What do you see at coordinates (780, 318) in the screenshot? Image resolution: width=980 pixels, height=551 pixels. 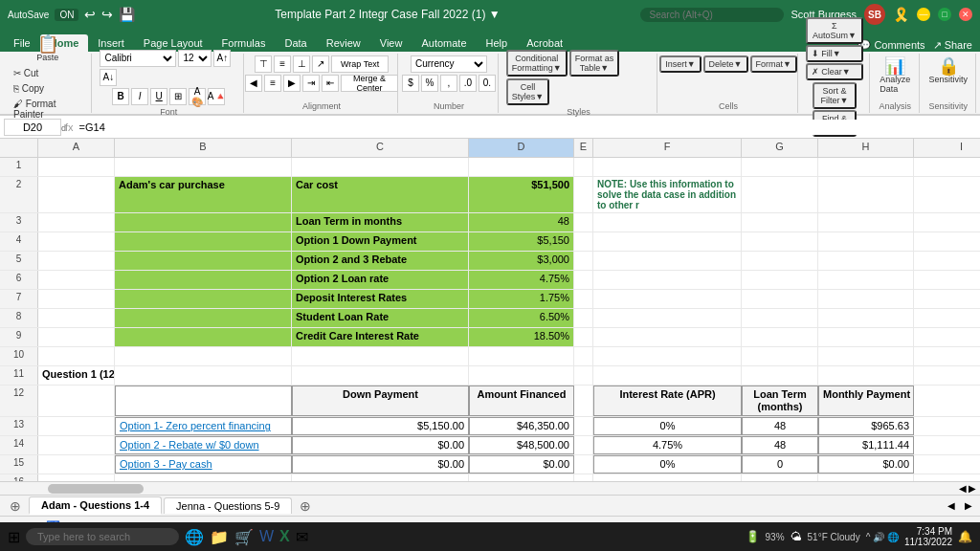 I see `cell-g8` at bounding box center [780, 318].